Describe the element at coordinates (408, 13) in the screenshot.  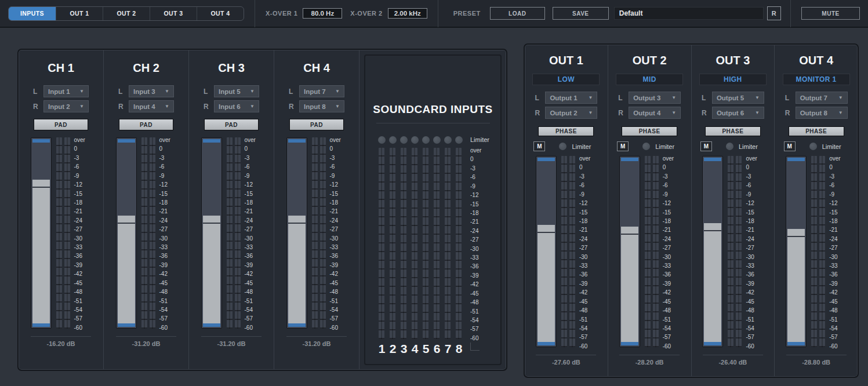
I see `xover2-field: 2.00 kHz` at that location.